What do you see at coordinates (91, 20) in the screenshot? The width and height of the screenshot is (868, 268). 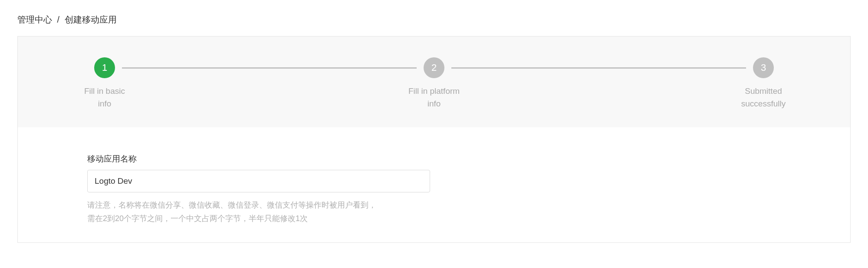 I see `breadcrumb-current: 创建移动应用` at bounding box center [91, 20].